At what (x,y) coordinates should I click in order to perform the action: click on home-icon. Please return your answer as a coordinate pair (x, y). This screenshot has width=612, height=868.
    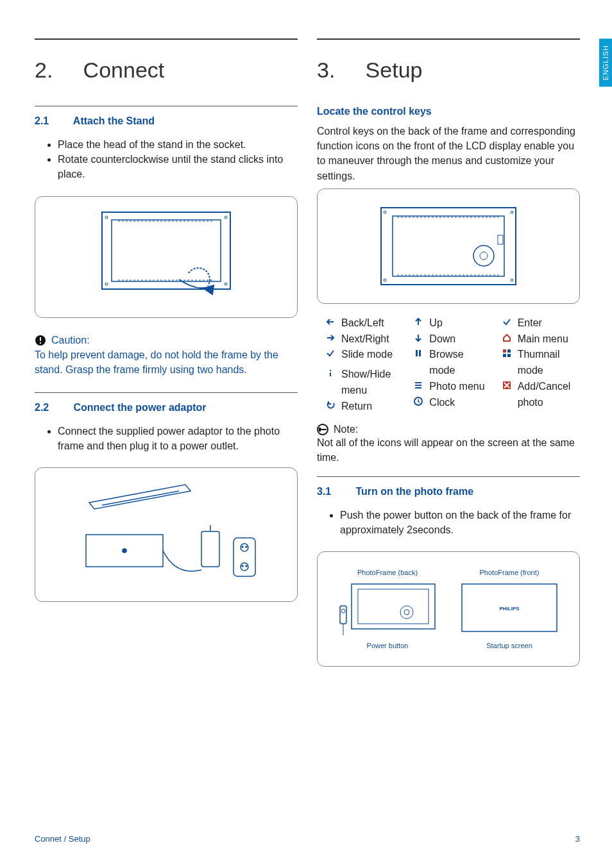
    Looking at the image, I should click on (507, 337).